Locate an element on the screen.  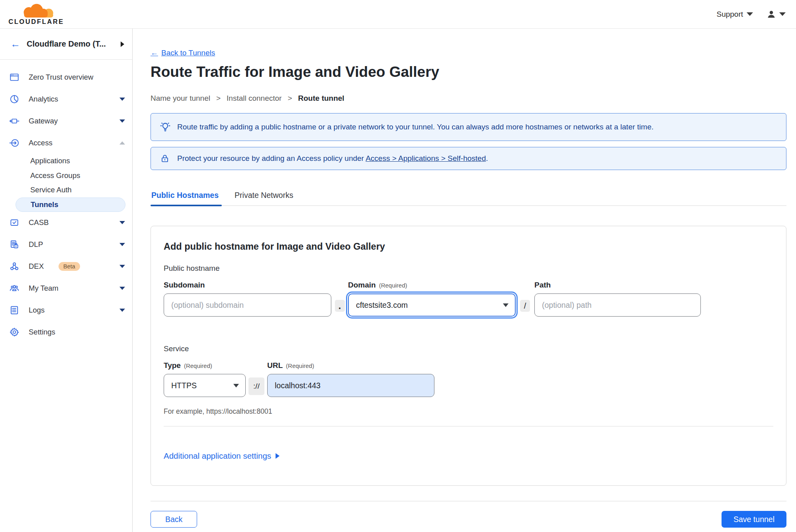
lightbulb-icon is located at coordinates (165, 127).